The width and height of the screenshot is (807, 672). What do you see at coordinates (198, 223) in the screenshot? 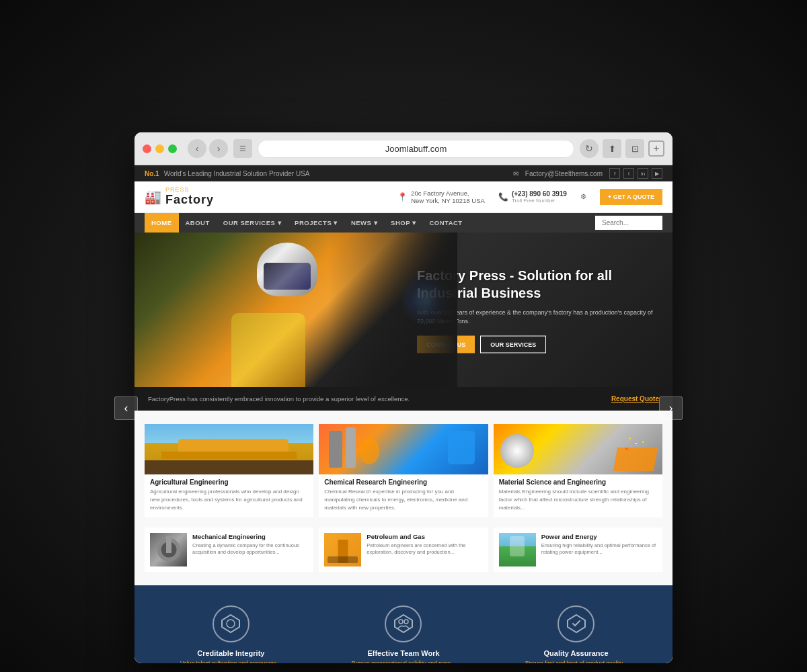
I see `nav-about: ABOUT` at bounding box center [198, 223].